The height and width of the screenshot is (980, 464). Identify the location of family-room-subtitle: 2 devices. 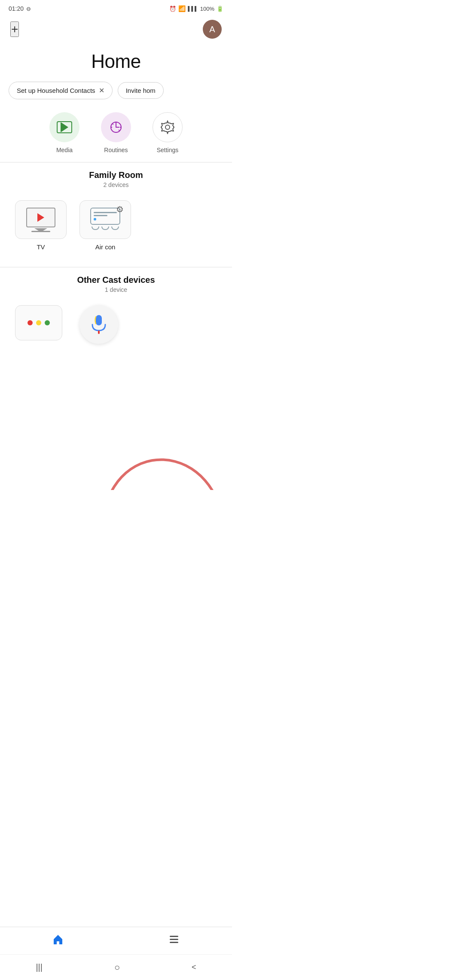
(116, 185).